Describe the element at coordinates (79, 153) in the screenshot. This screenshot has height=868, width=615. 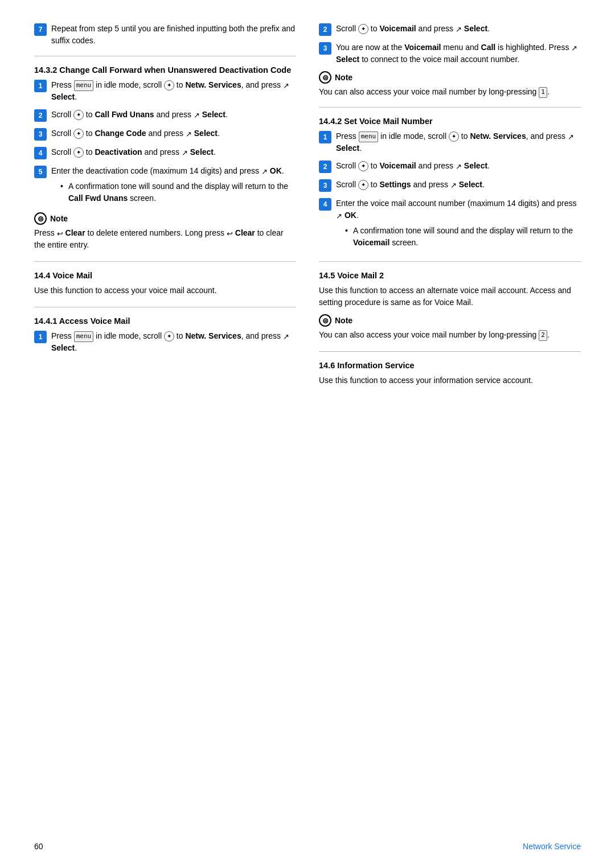
I see `scroll-icon-4: ✦` at that location.